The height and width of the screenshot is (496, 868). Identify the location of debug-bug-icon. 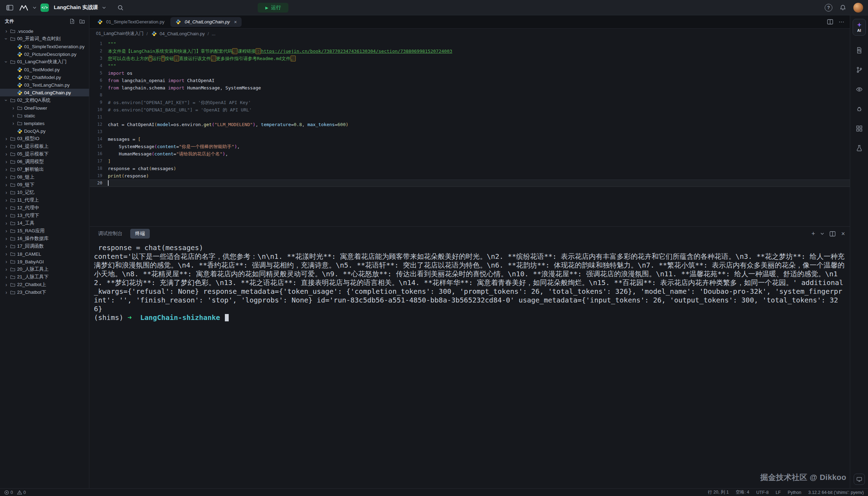
(859, 109).